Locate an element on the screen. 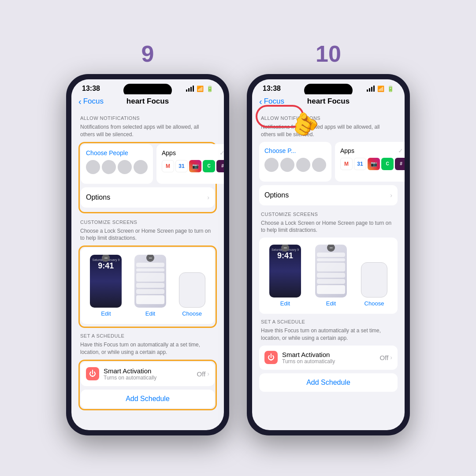 This screenshot has height=476, width=476. lock-screen-bg-10: Saturday, January 9 9:41 is located at coordinates (285, 271).